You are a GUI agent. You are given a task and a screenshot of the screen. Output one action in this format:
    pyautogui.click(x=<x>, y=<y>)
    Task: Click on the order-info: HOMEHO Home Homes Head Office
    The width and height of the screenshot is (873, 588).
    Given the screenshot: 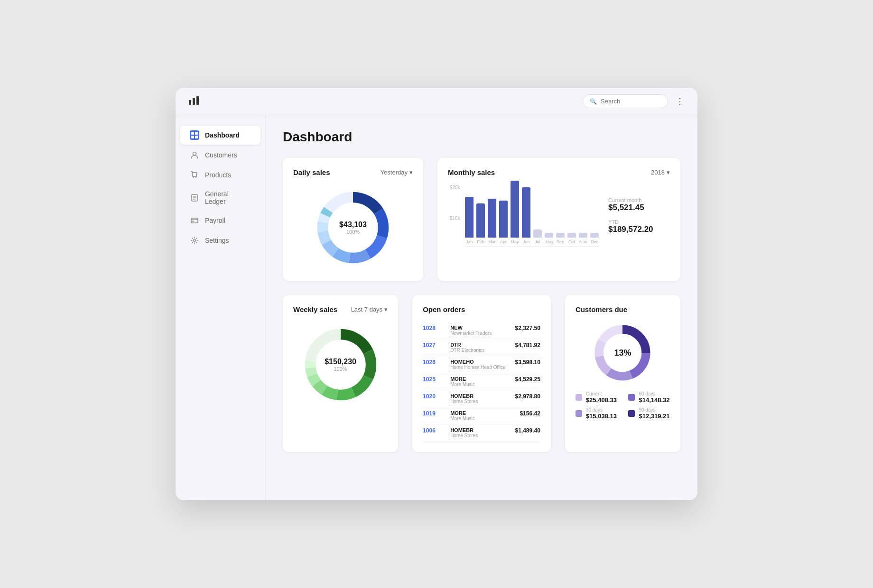 What is the action you would take?
    pyautogui.click(x=481, y=364)
    